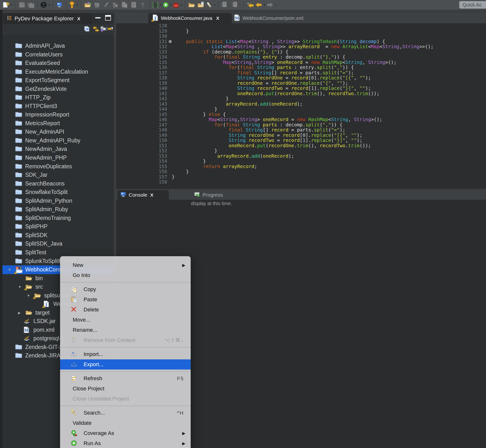 Image resolution: width=486 pixels, height=448 pixels. What do you see at coordinates (301, 52) in the screenshot?
I see `code-line-133: 133if (decomp.contains("}, {")) {` at bounding box center [301, 52].